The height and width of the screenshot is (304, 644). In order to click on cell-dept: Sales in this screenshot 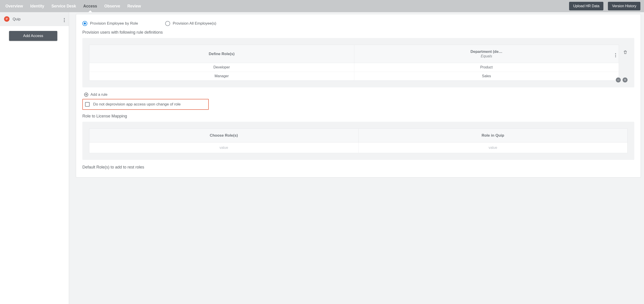, I will do `click(486, 76)`.